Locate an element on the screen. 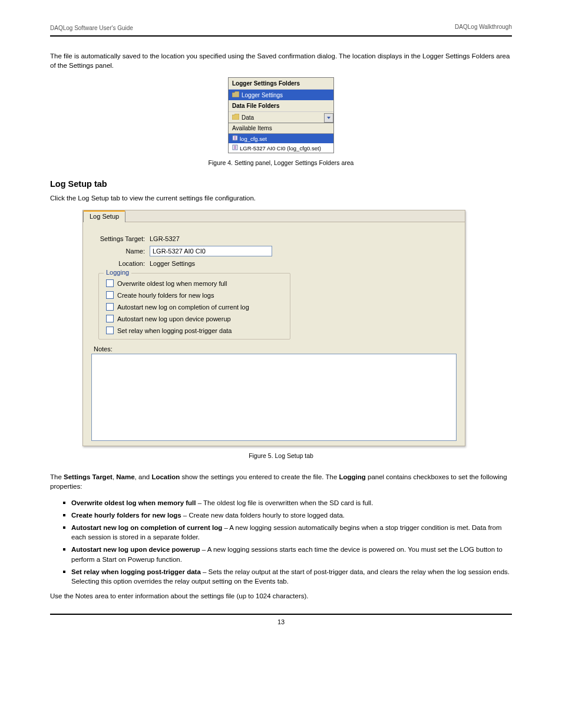 Image resolution: width=562 pixels, height=728 pixels. available-items-header: Available Items is located at coordinates (281, 128).